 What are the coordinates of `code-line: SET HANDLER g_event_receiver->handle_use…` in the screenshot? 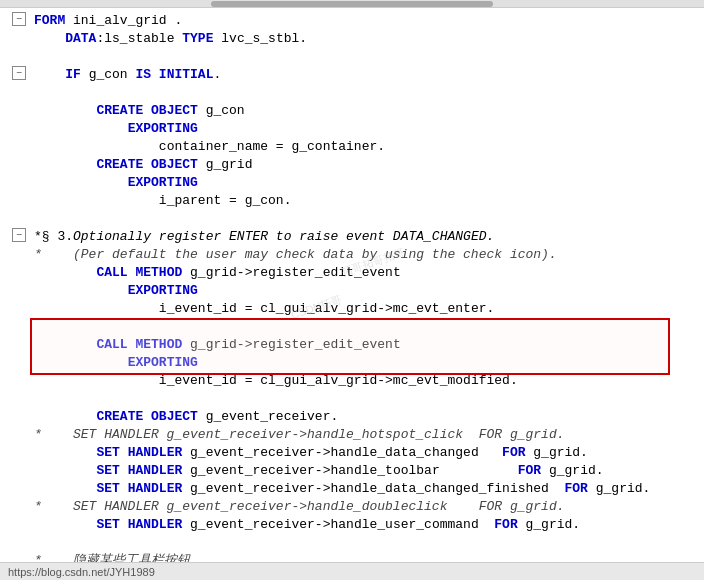 It's located at (352, 525).